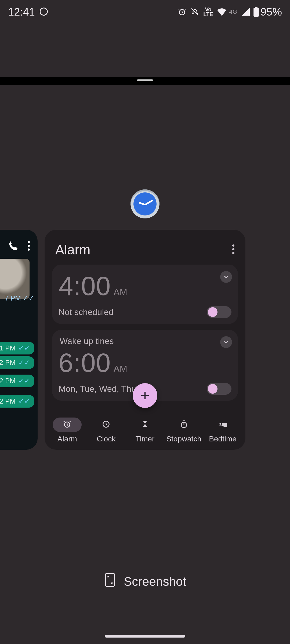 This screenshot has width=290, height=644. I want to click on battery-icon, so click(256, 12).